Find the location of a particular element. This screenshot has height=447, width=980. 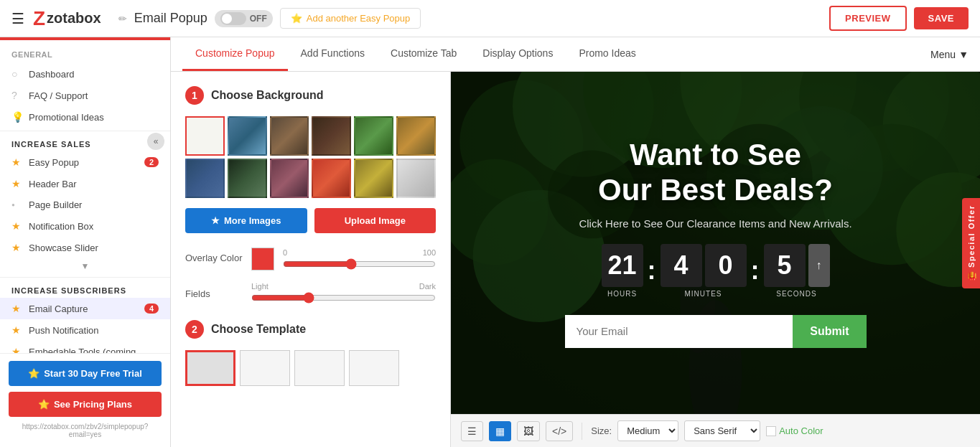

toolbar-code-icon: </> is located at coordinates (559, 431).